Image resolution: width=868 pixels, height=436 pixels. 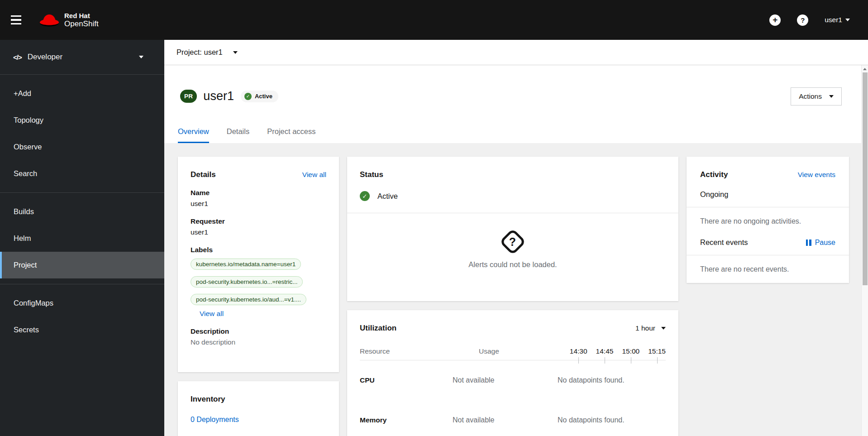 I want to click on label-pill: pod-security.kubernetes.io/aud...=v1...., so click(x=248, y=300).